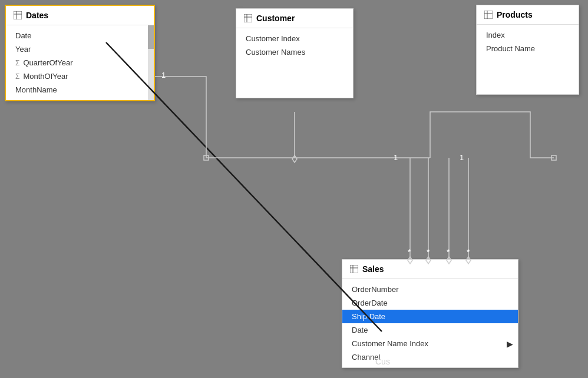 This screenshot has width=588, height=378. I want to click on dates-monthofyear-label: MonthOfYear, so click(45, 77).